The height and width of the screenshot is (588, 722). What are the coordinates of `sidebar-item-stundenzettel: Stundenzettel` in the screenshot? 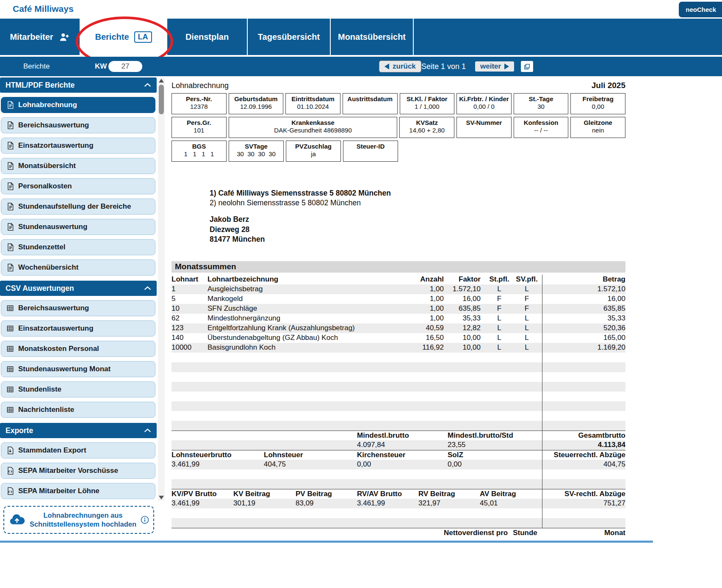 It's located at (78, 247).